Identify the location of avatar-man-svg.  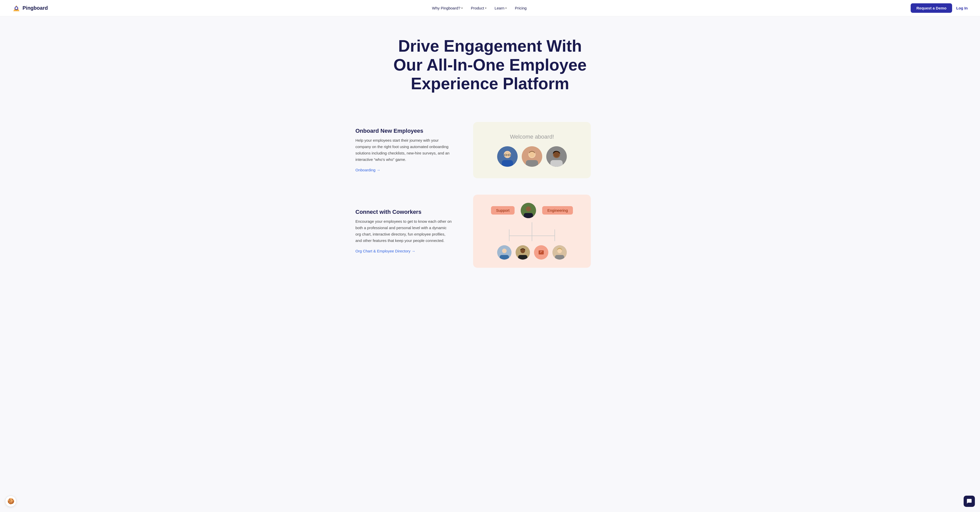
(508, 157).